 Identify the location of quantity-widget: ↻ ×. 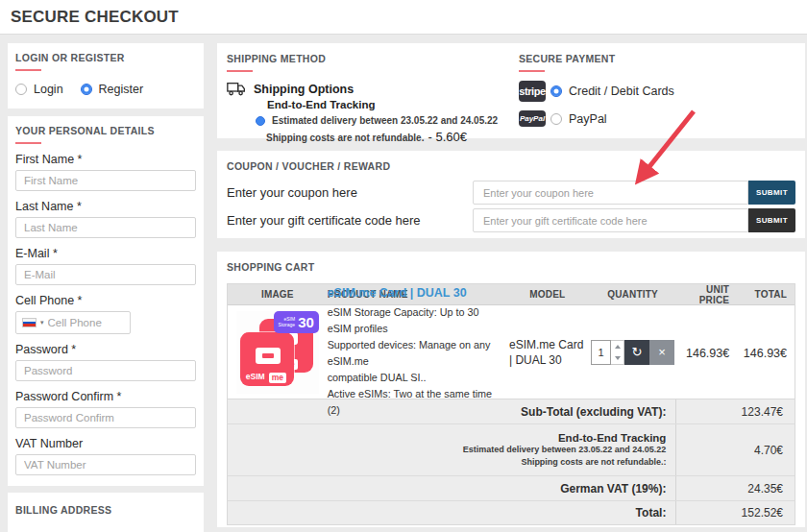
(632, 352).